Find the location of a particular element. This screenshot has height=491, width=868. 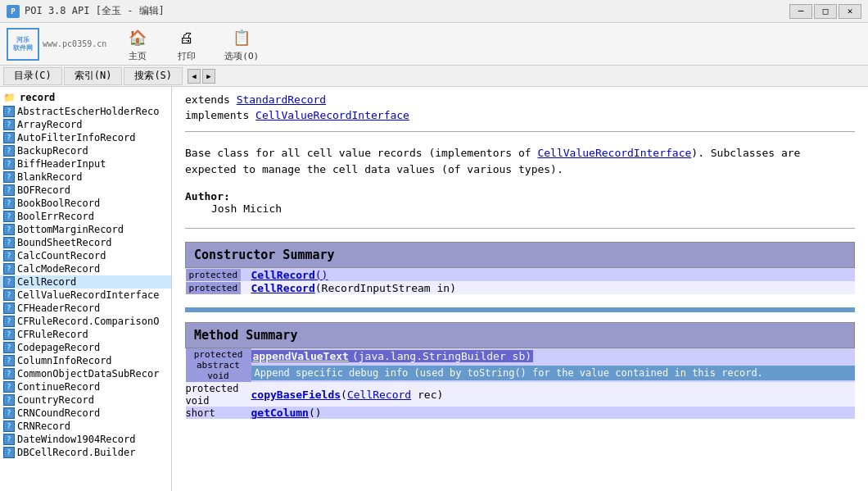

sidebar-item-16: ?CFRuleRecord.ComparisonO is located at coordinates (85, 321).